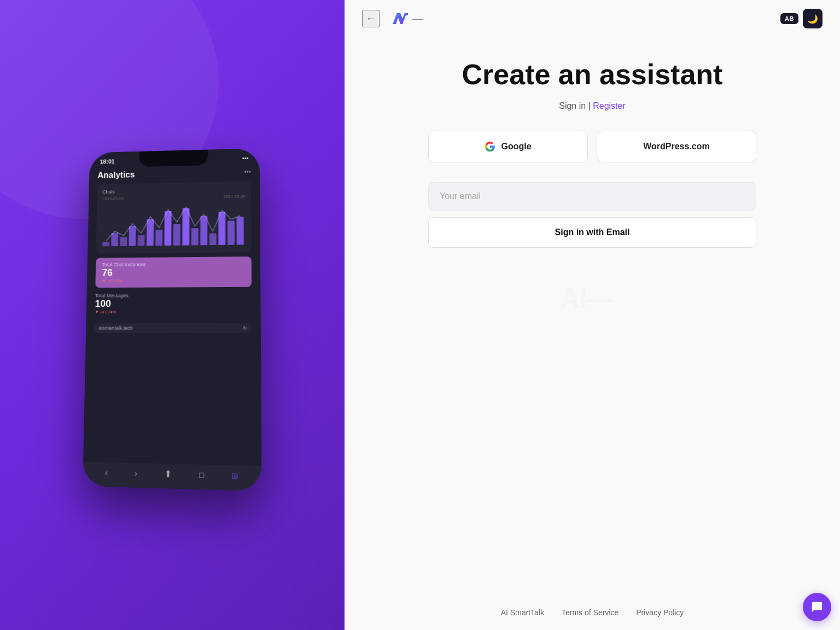 The image size is (840, 630). Describe the element at coordinates (802, 19) in the screenshot. I see `header-right: AB 🌙` at that location.